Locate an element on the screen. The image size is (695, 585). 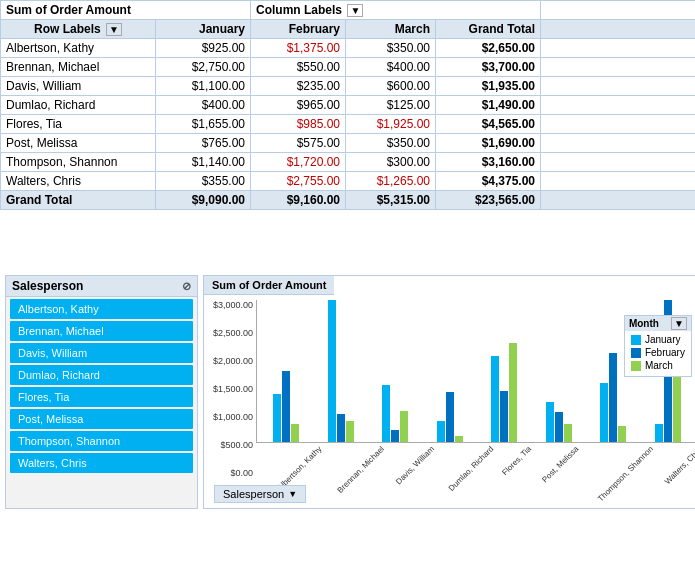
slicer-item: Thompson, Shannon is located at coordinates (102, 441).